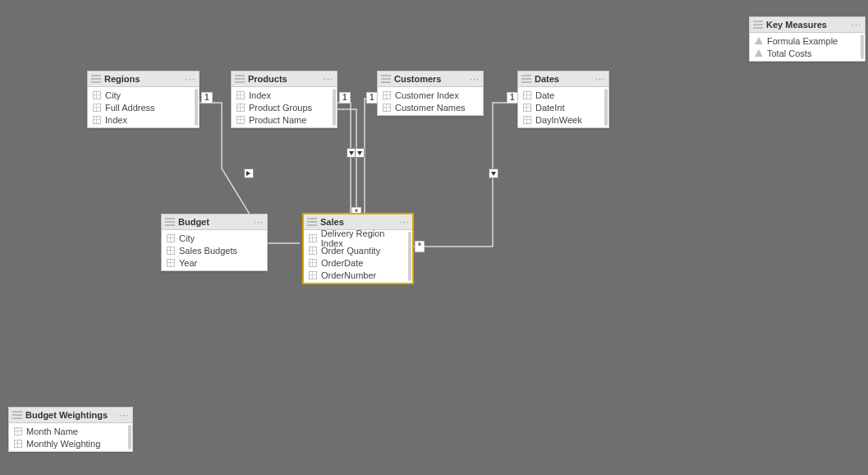 The image size is (868, 475). I want to click on table-title: Regions, so click(145, 79).